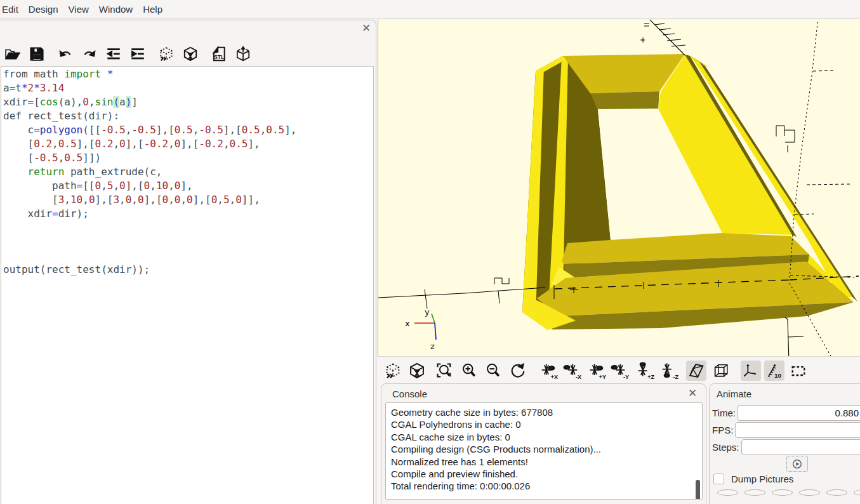 Image resolution: width=860 pixels, height=504 pixels. What do you see at coordinates (114, 54) in the screenshot?
I see `unindent-button` at bounding box center [114, 54].